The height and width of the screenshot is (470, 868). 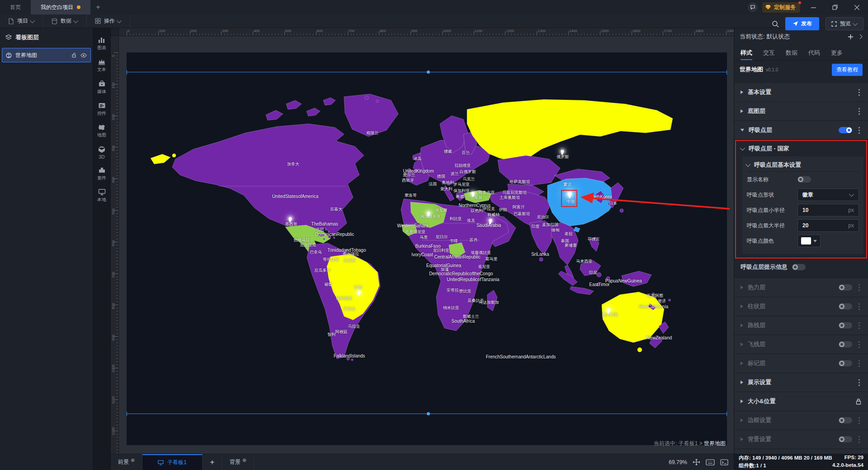 What do you see at coordinates (609, 310) in the screenshot?
I see `breathing-point-australia` at bounding box center [609, 310].